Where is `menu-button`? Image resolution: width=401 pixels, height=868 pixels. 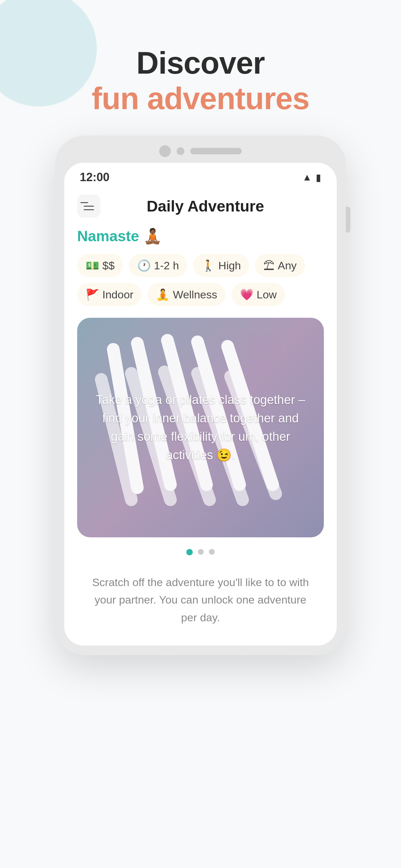 menu-button is located at coordinates (89, 206).